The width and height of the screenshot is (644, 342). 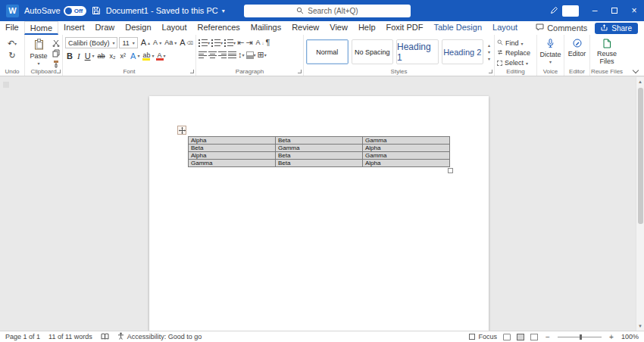 What do you see at coordinates (534, 337) in the screenshot?
I see `web-layout-button` at bounding box center [534, 337].